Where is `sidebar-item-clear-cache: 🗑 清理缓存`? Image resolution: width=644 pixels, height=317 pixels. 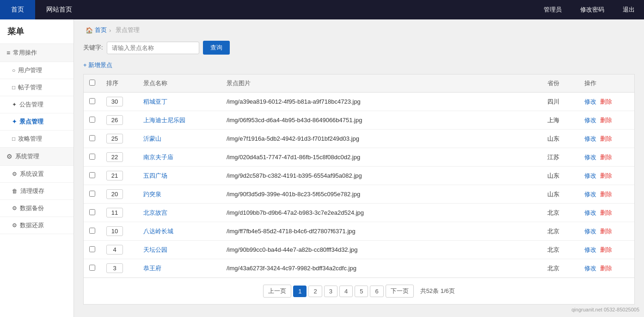 sidebar-item-clear-cache: 🗑 清理缓存 is located at coordinates (37, 192).